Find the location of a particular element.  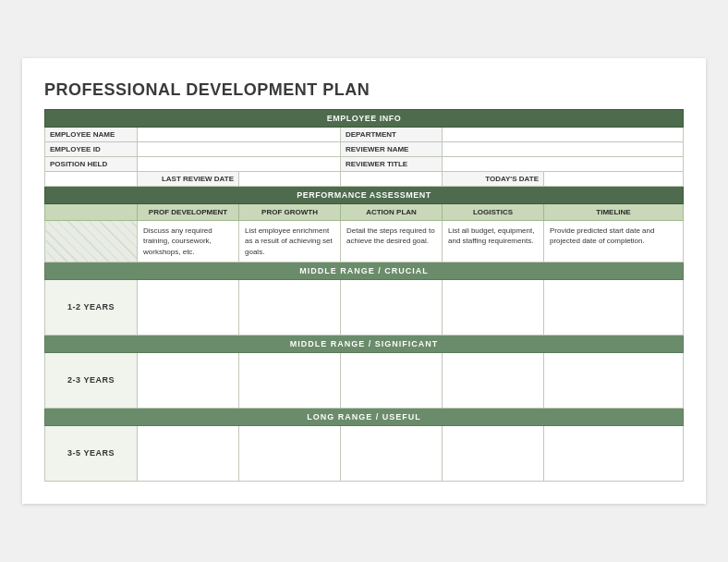

col-header-action-plan: ACTION PLAN is located at coordinates (392, 213).